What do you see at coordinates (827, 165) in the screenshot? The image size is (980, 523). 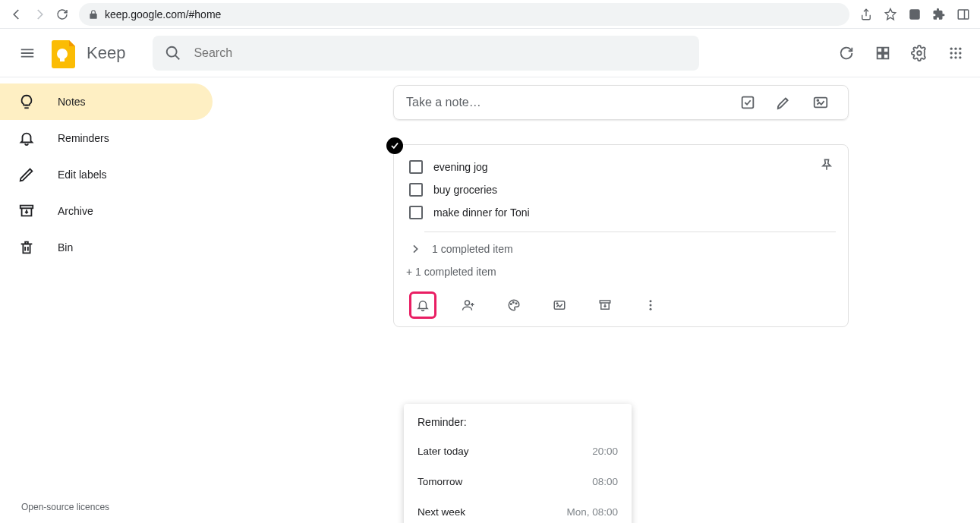 I see `pin-button` at bounding box center [827, 165].